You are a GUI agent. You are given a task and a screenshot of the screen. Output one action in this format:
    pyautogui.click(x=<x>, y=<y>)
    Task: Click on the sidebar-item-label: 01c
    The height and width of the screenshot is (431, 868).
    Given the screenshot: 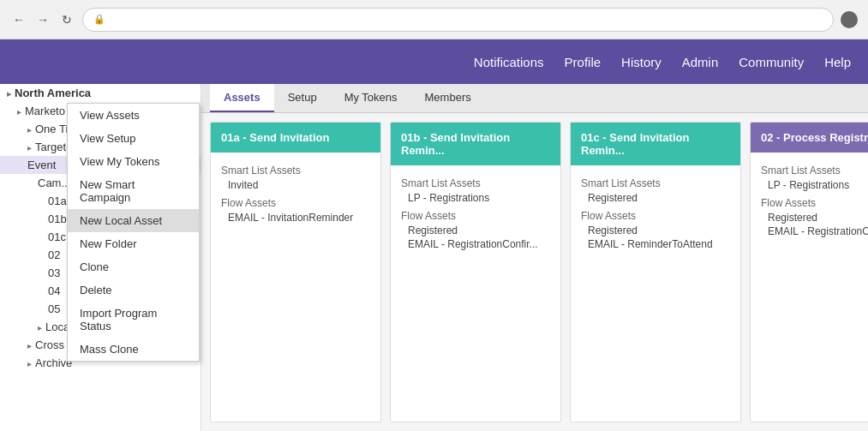 What is the action you would take?
    pyautogui.click(x=57, y=236)
    